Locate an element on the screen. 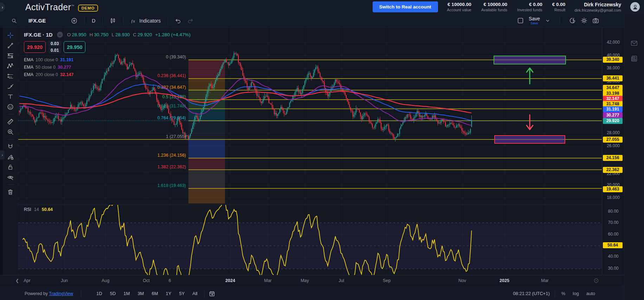 This screenshot has height=300, width=644. indicator-params: 100 close 0 is located at coordinates (47, 60).